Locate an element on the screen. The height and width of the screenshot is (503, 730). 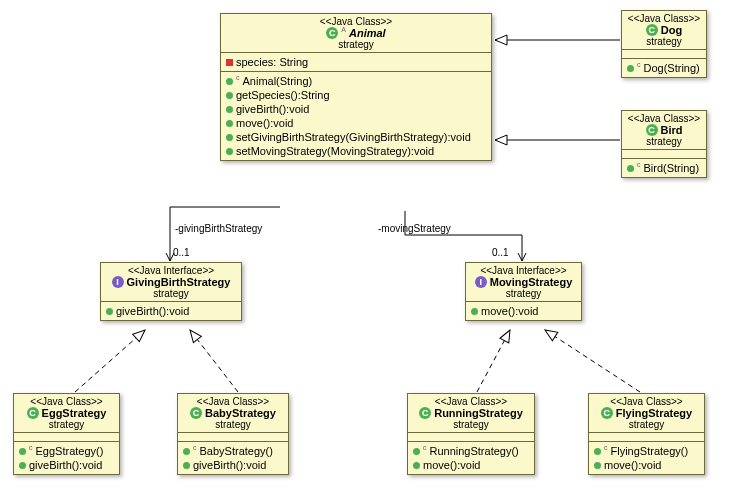
assoc-gbs-mult: 0..1 is located at coordinates (182, 252).